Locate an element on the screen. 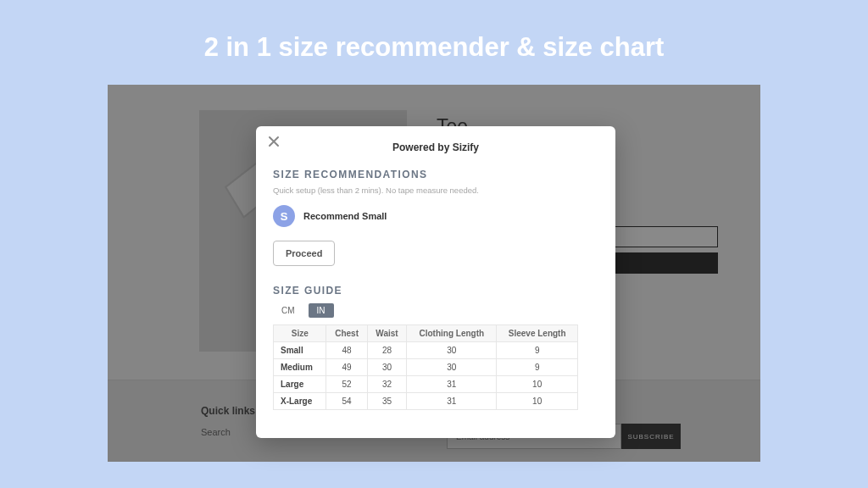  cell-size: Large is located at coordinates (300, 385).